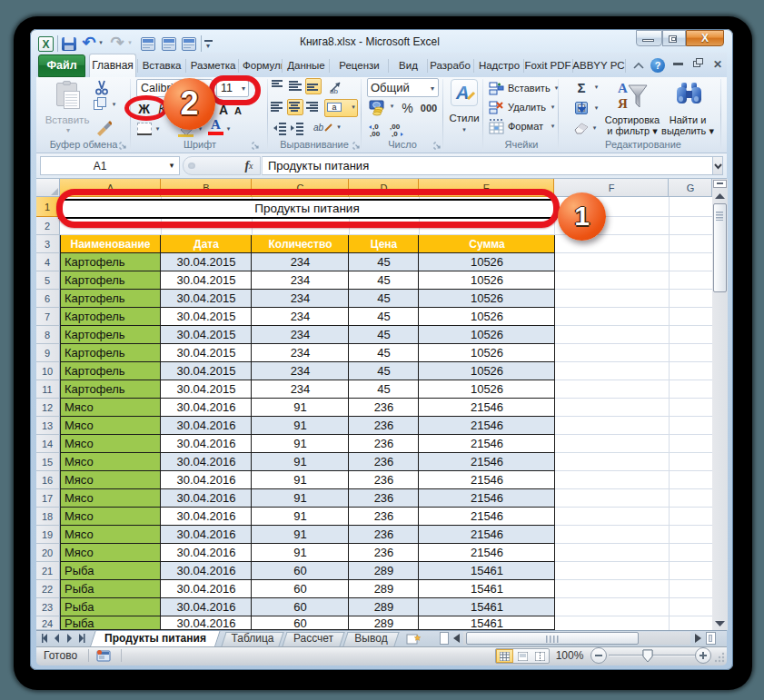 The width and height of the screenshot is (764, 700). Describe the element at coordinates (623, 104) in the screenshot. I see `svg-text: Я` at that location.